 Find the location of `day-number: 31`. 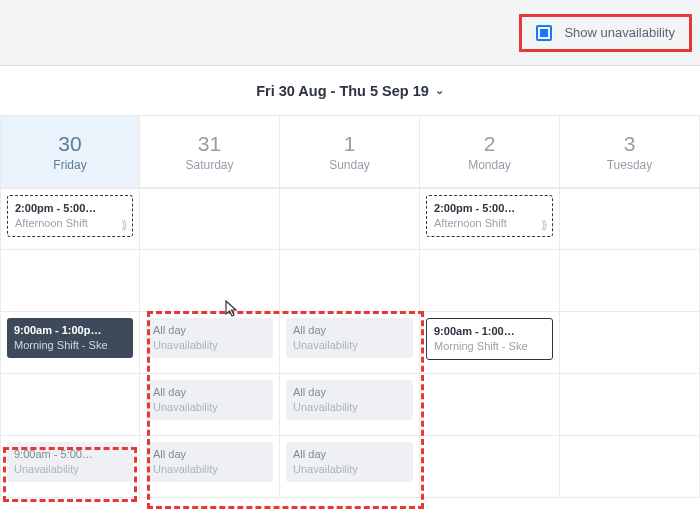

day-number: 31 is located at coordinates (210, 144).